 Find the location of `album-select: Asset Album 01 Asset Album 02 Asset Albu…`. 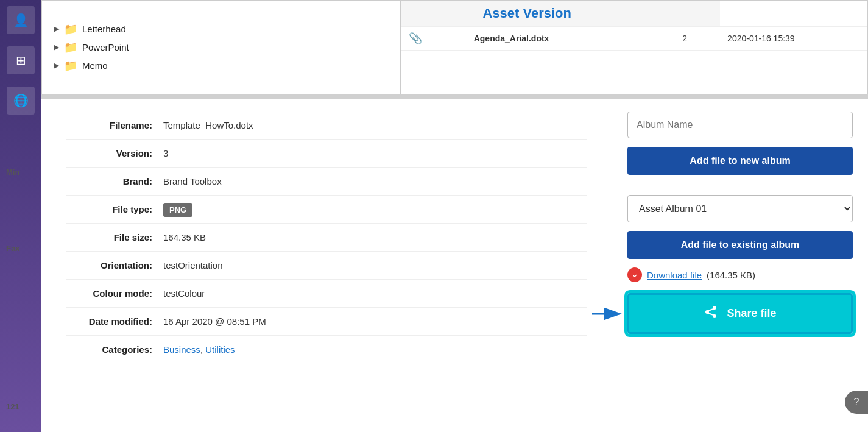

album-select: Asset Album 01 Asset Album 02 Asset Albu… is located at coordinates (740, 208).